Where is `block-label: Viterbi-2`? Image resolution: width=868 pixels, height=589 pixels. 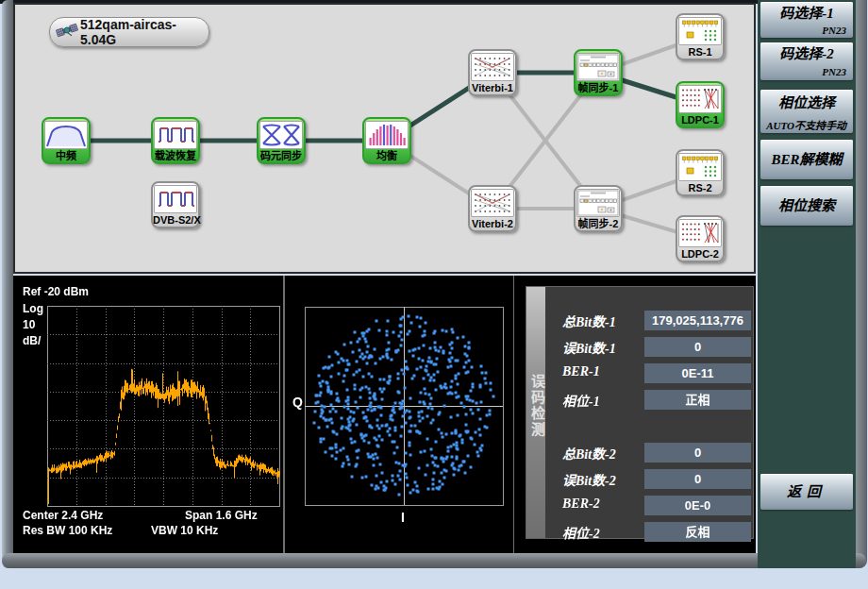 block-label: Viterbi-2 is located at coordinates (492, 225).